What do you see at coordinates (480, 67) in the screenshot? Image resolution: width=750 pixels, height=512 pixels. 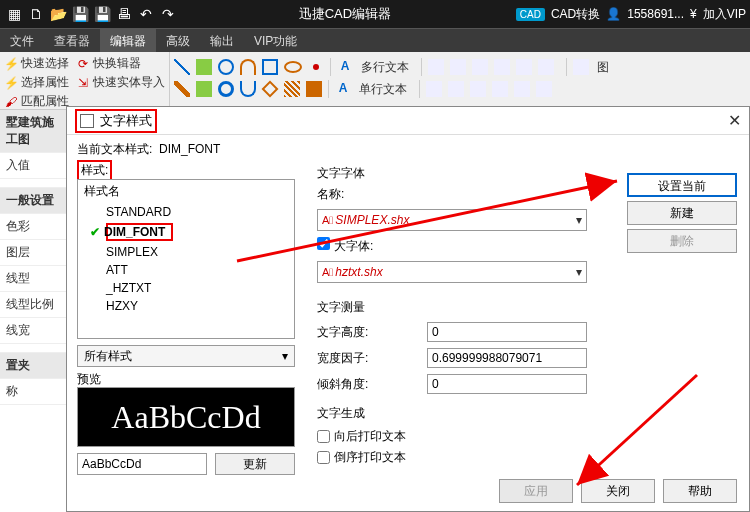 I see `dim3-tool-icon` at bounding box center [480, 67].